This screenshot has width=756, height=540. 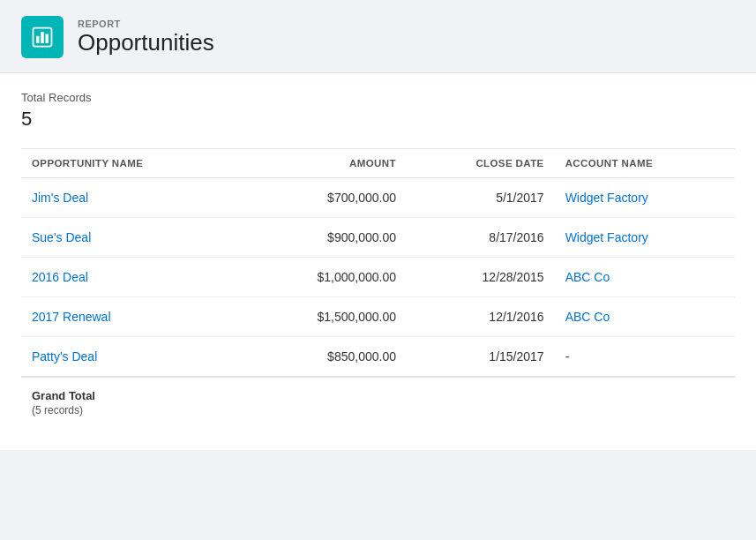 What do you see at coordinates (378, 318) in the screenshot?
I see `table-row: 2017 Renewal$1,500,000.0012/1/2016ABC Co` at bounding box center [378, 318].